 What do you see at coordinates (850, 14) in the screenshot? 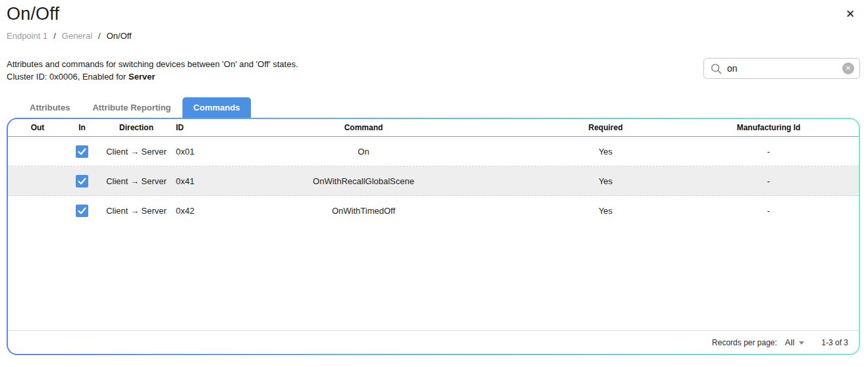
I see `close-button: ✕` at bounding box center [850, 14].